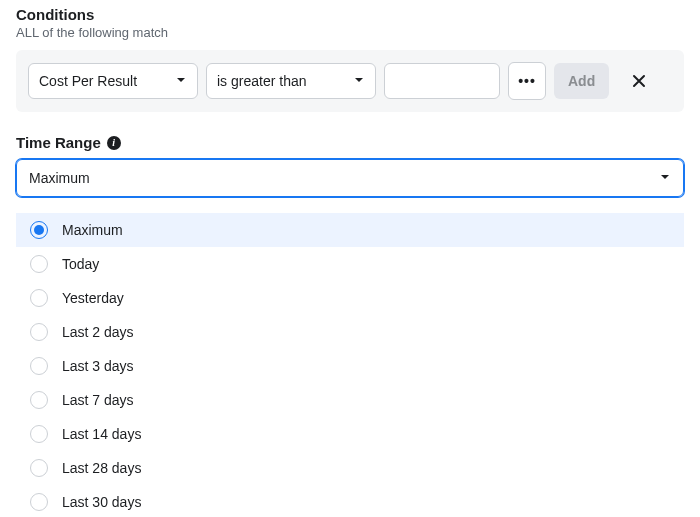 Image resolution: width=700 pixels, height=517 pixels. What do you see at coordinates (98, 332) in the screenshot?
I see `time-range-option-label: Last 2 days` at bounding box center [98, 332].